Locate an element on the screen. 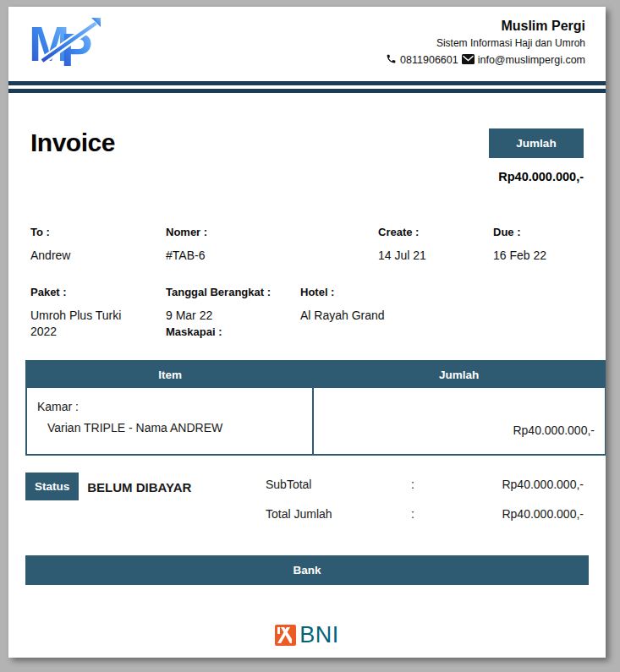 This screenshot has height=672, width=620. total-jumlah-label: Total Jumlah is located at coordinates (338, 514).